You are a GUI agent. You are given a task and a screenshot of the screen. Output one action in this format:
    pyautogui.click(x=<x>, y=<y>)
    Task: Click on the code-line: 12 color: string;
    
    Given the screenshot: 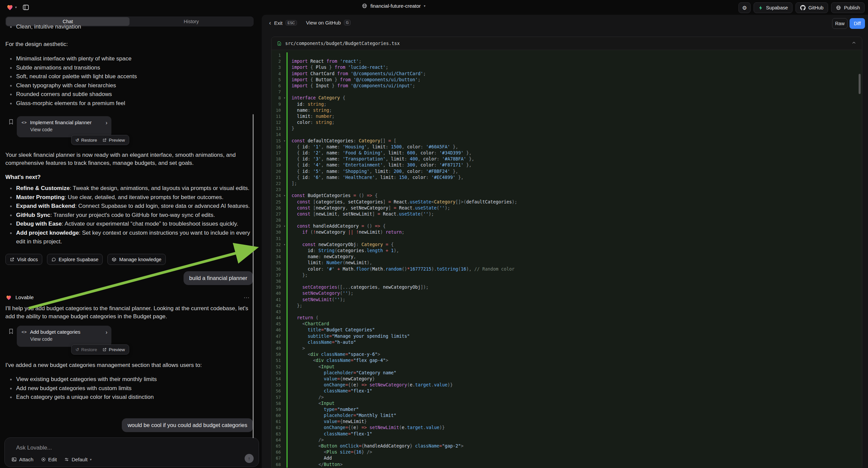 What is the action you would take?
    pyautogui.click(x=567, y=122)
    